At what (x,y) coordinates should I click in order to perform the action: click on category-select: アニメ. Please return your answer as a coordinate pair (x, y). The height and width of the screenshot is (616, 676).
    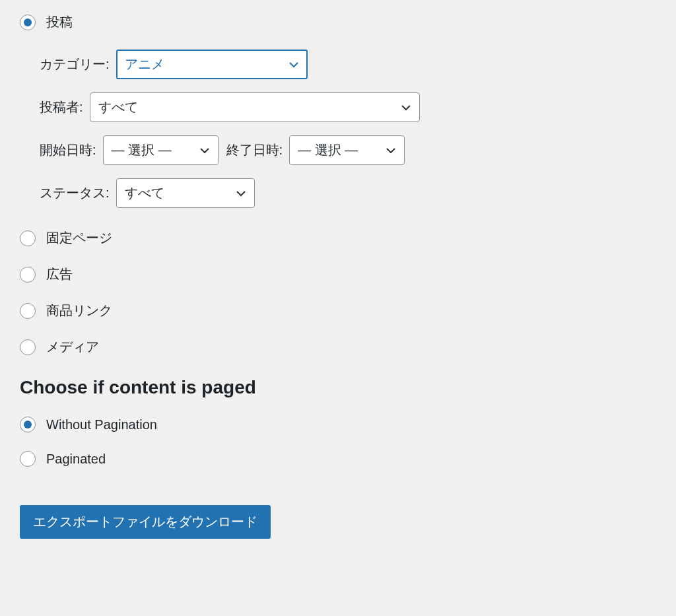
    Looking at the image, I should click on (212, 65).